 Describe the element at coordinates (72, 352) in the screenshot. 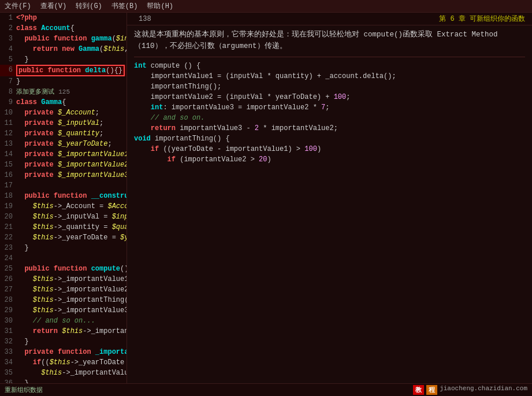

I see `line-content: private function _importantThing(){` at that location.